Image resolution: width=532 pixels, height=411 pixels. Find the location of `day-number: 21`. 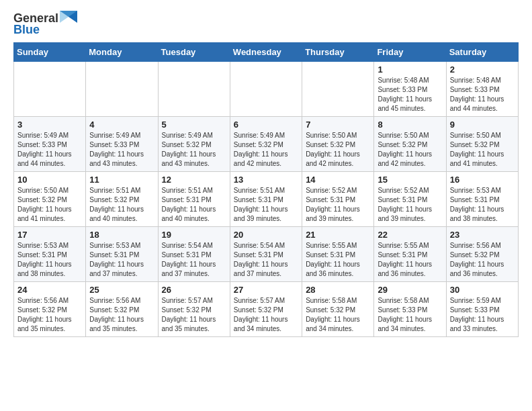

day-number: 21 is located at coordinates (338, 235).